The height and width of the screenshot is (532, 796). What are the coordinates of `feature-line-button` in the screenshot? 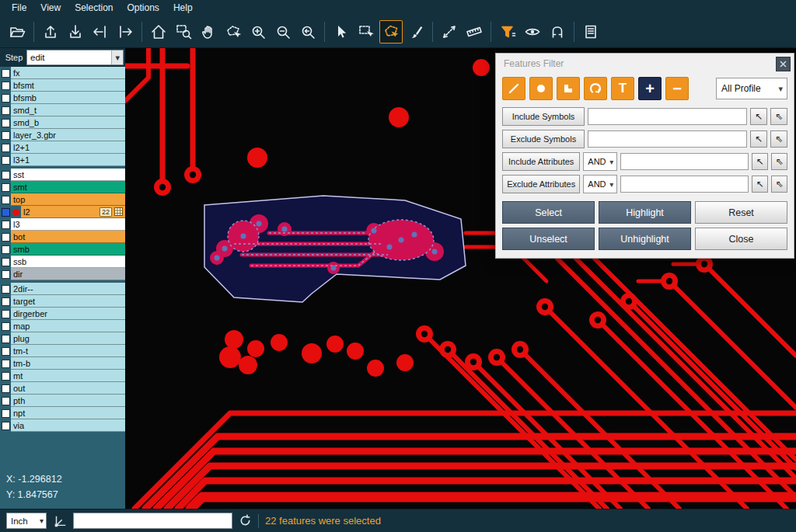 It's located at (514, 89).